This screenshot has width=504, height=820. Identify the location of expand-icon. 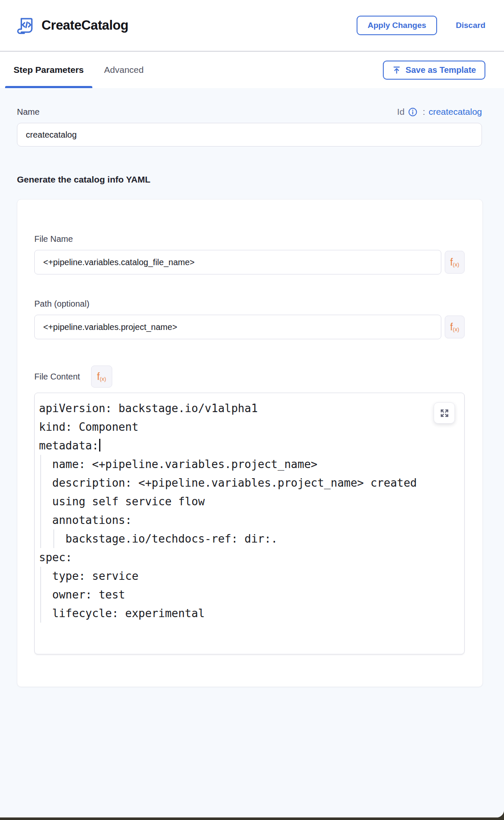
(445, 413).